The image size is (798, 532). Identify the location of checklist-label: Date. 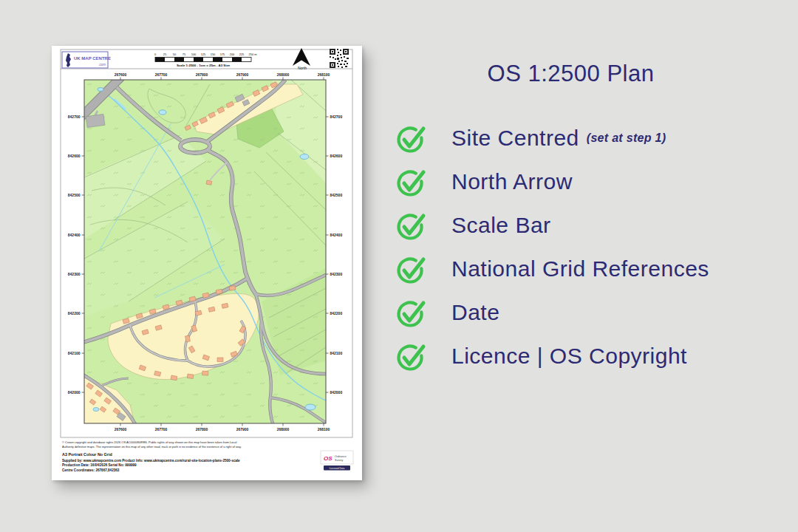
(476, 313).